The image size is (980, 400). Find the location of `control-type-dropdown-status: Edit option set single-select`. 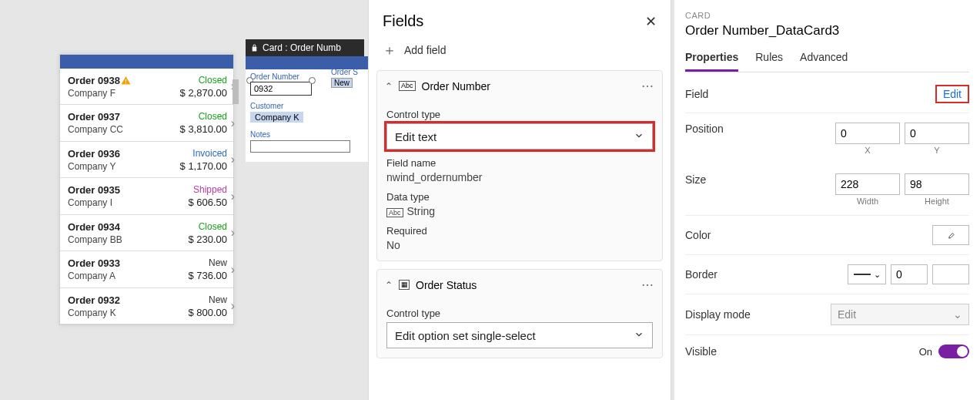

control-type-dropdown-status: Edit option set single-select is located at coordinates (520, 335).